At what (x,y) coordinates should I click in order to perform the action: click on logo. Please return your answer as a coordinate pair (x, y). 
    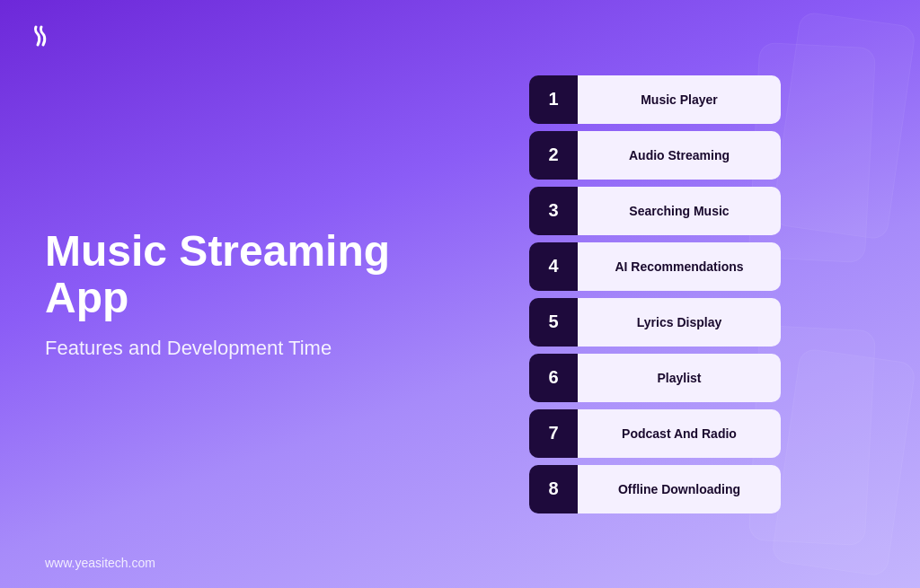
    Looking at the image, I should click on (43, 38).